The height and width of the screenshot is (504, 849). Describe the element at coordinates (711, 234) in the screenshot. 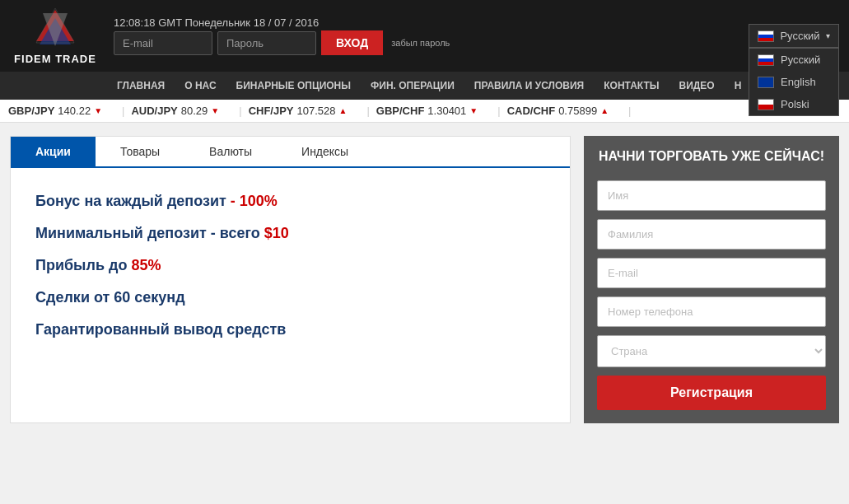

I see `last-name-input` at that location.